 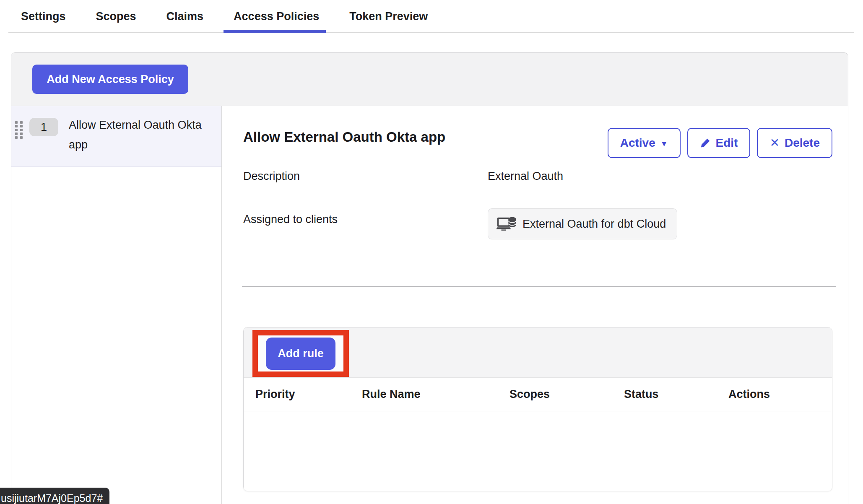 I want to click on tab-settings: Settings, so click(x=44, y=16).